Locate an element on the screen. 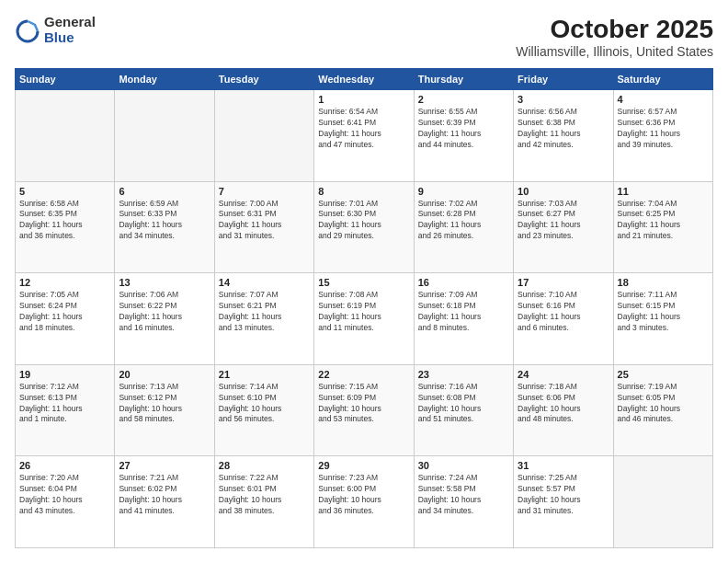 The height and width of the screenshot is (563, 728). day-number: 25 is located at coordinates (664, 374).